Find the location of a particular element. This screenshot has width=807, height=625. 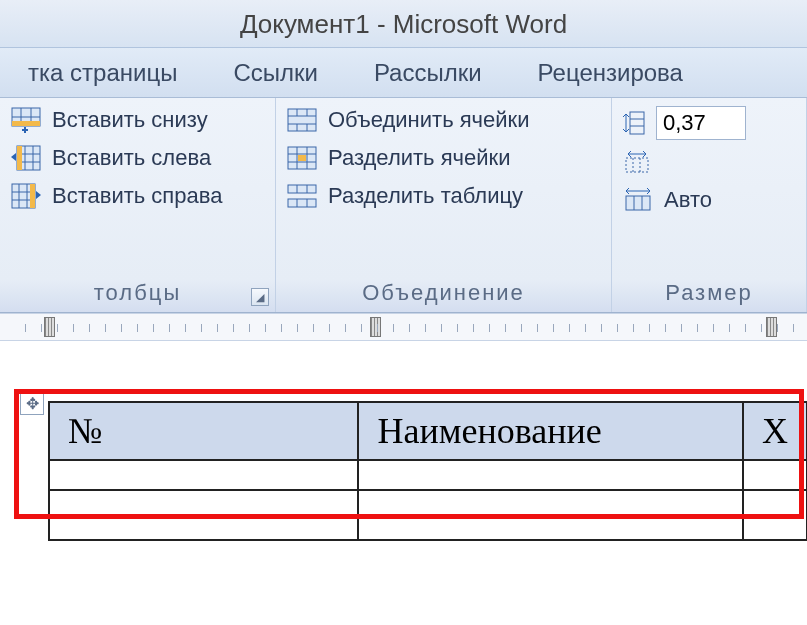

insert-left-icon is located at coordinates (26, 158).